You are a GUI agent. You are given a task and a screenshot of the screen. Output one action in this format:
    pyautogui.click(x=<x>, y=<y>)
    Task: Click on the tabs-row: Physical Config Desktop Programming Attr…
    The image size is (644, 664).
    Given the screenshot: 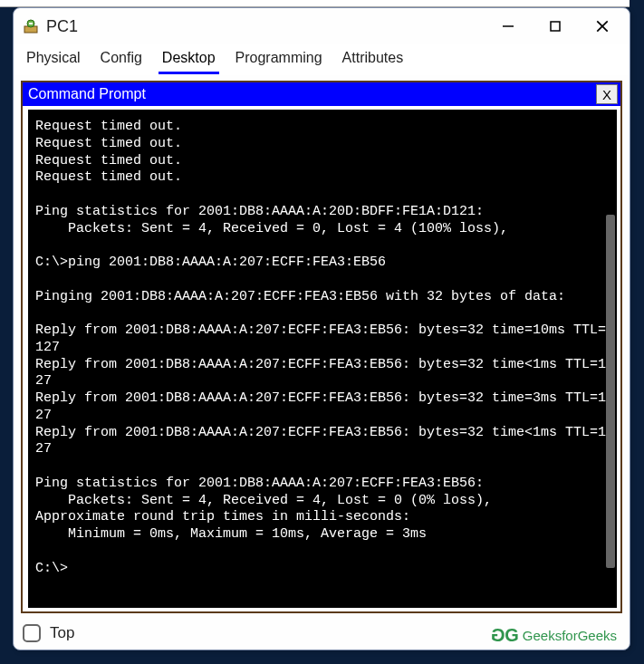 What is the action you would take?
    pyautogui.click(x=322, y=60)
    